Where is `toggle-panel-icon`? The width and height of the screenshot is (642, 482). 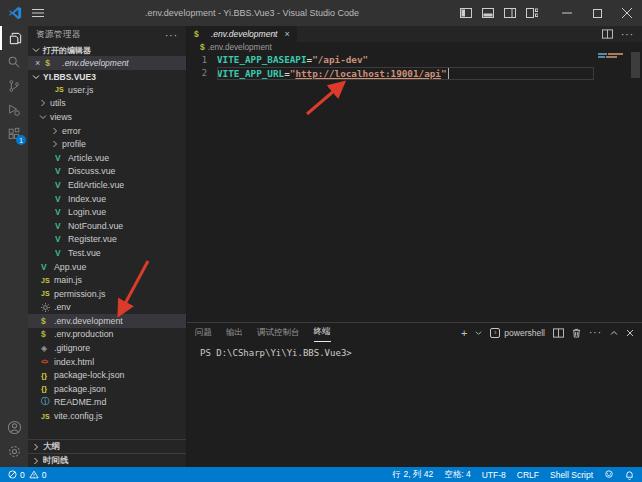 toggle-panel-icon is located at coordinates (488, 13).